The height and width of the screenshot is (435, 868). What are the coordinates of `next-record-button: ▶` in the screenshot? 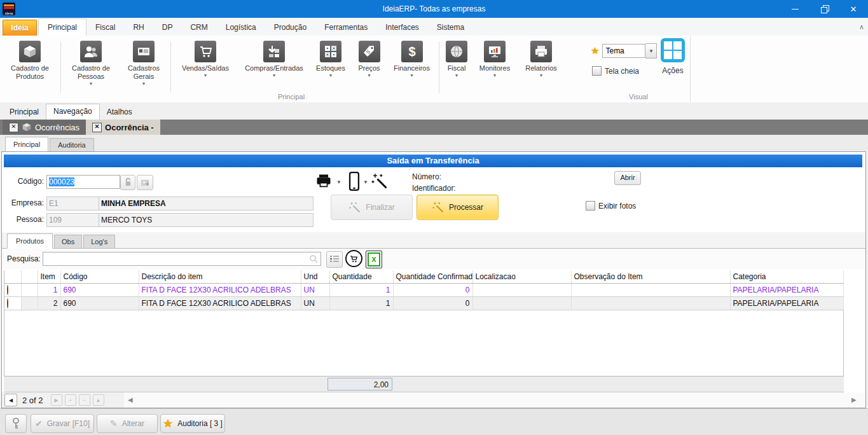 It's located at (57, 400).